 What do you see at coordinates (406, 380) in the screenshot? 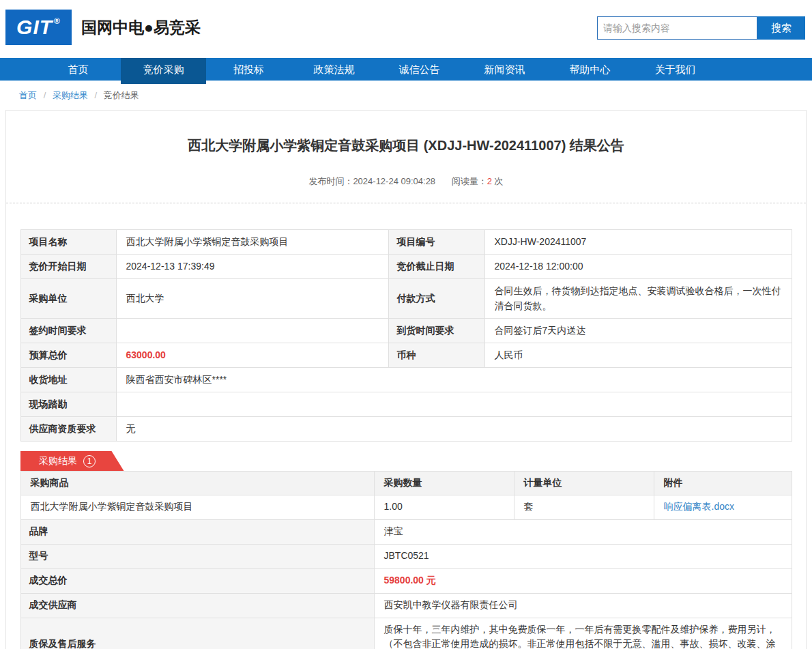
I see `table-row: 收货地址 陕西省西安市碑林区****` at bounding box center [406, 380].